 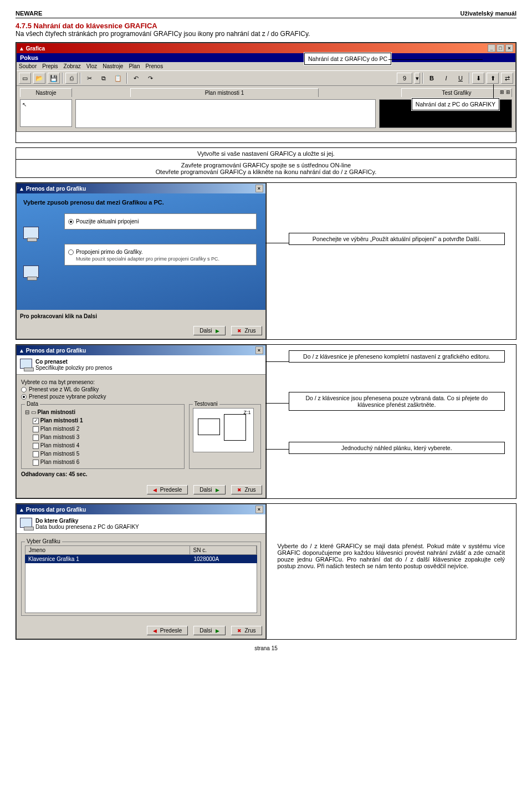 I want to click on redo-icon: ↷, so click(x=150, y=78).